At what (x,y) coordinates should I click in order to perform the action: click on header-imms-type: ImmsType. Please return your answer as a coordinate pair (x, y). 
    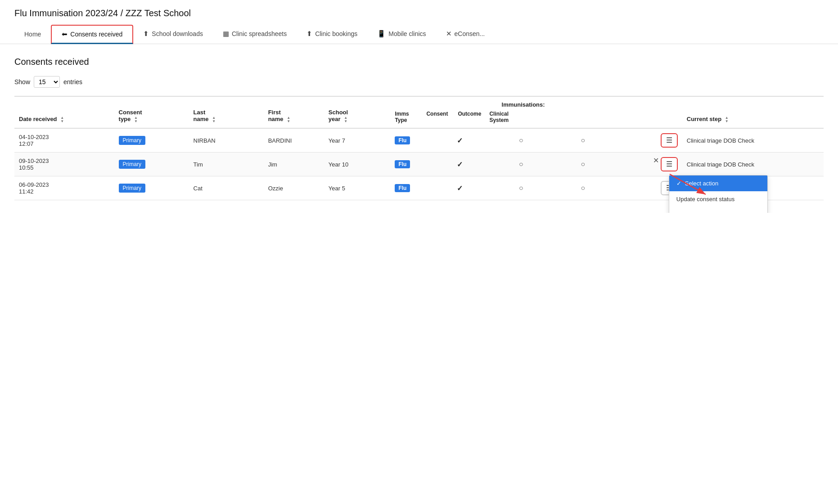
    Looking at the image, I should click on (410, 117).